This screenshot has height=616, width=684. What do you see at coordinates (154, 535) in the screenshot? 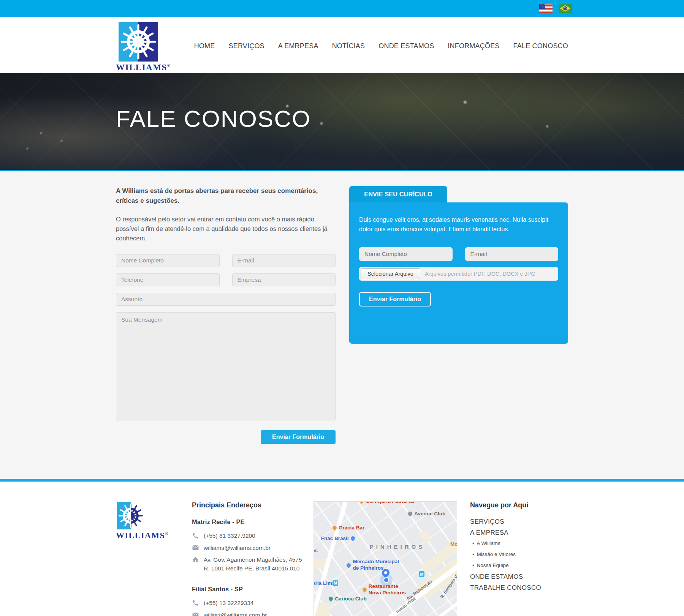
I see `footer-brand-wordmark: WILLIAMS®` at bounding box center [154, 535].